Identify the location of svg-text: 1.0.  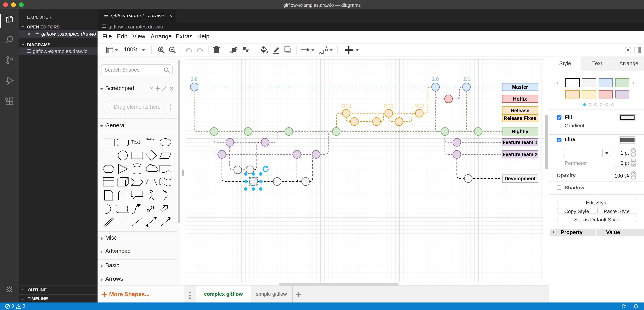
(194, 79).